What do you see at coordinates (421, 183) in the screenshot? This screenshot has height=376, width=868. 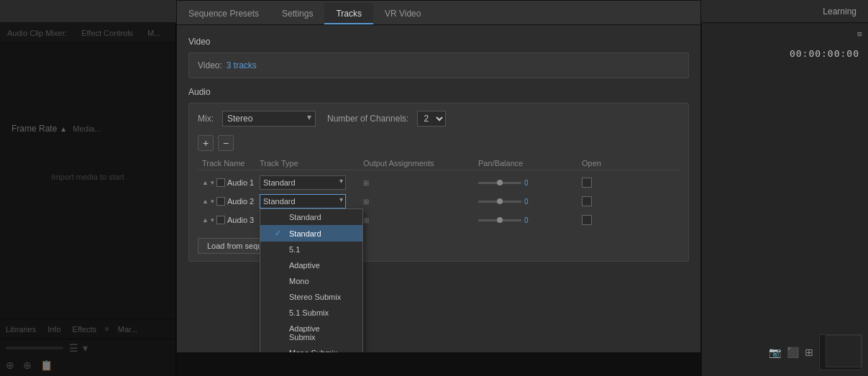 I see `track-1-output: ⊞` at bounding box center [421, 183].